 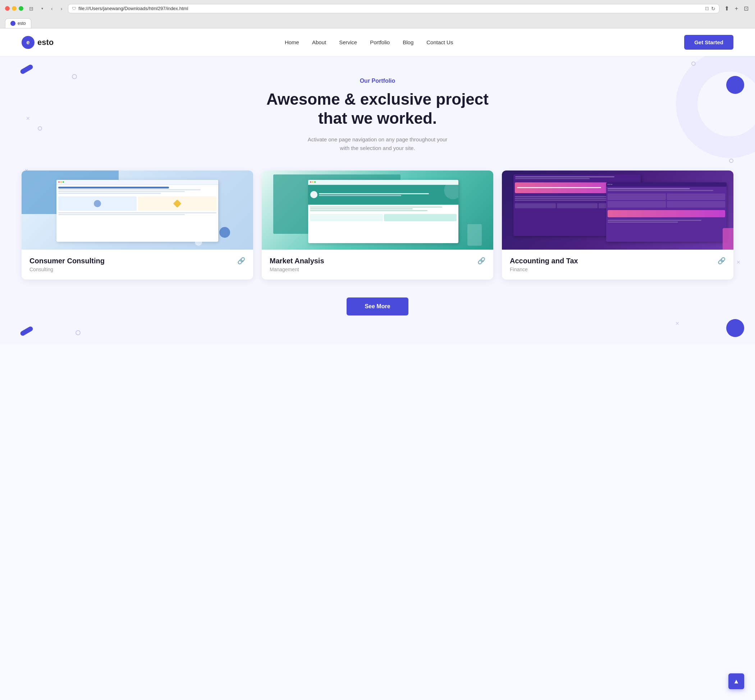 I want to click on share-button: ⬆, so click(x=727, y=8).